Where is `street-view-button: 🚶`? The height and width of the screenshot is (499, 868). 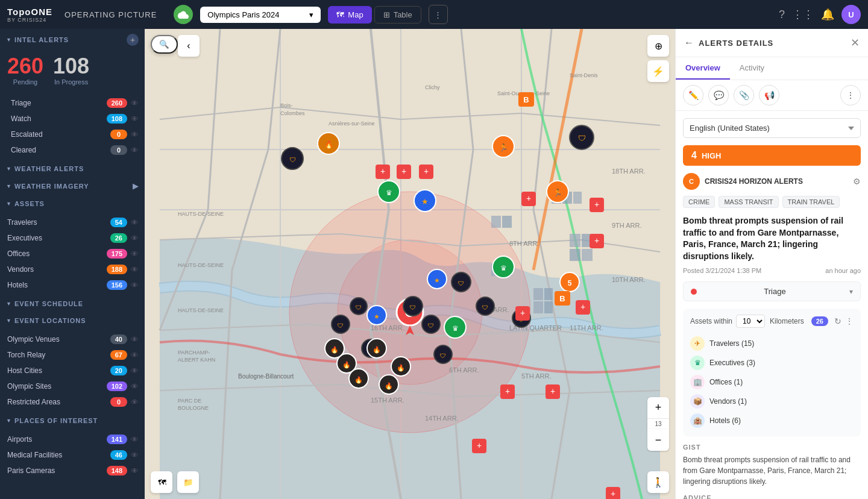
street-view-button: 🚶 is located at coordinates (658, 482).